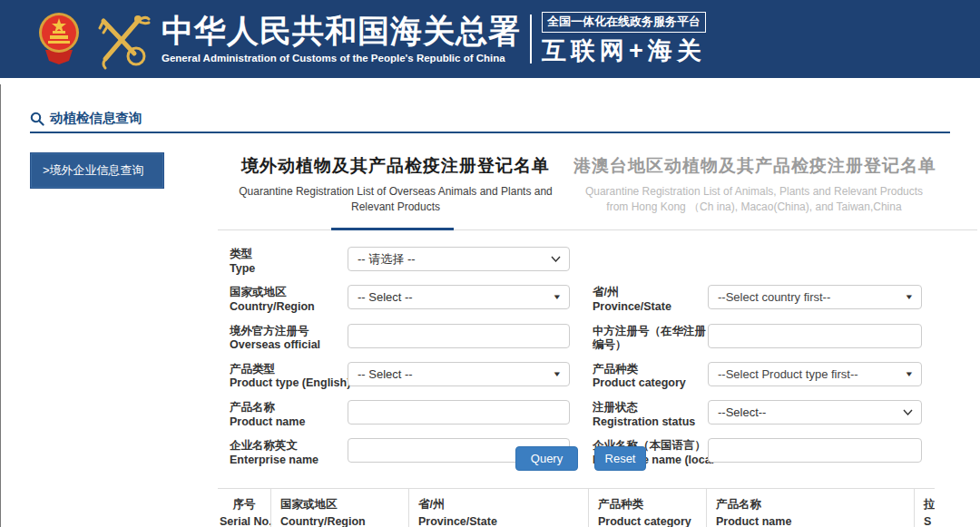 This screenshot has width=980, height=527. I want to click on platform-badge: 全国一体化在线政务服务平台, so click(624, 22).